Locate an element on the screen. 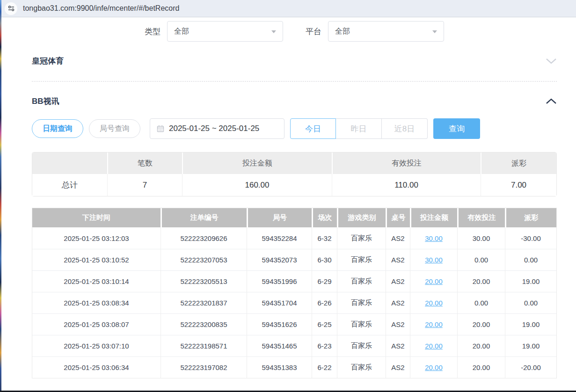 Image resolution: width=576 pixels, height=392 pixels. tune-icon is located at coordinates (11, 8).